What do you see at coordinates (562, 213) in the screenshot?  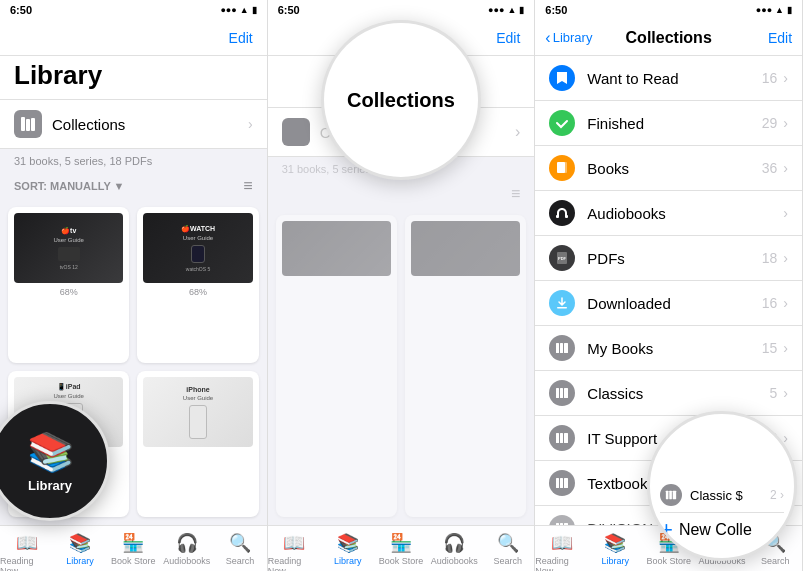 I see `audiobooks-coll-icon` at bounding box center [562, 213].